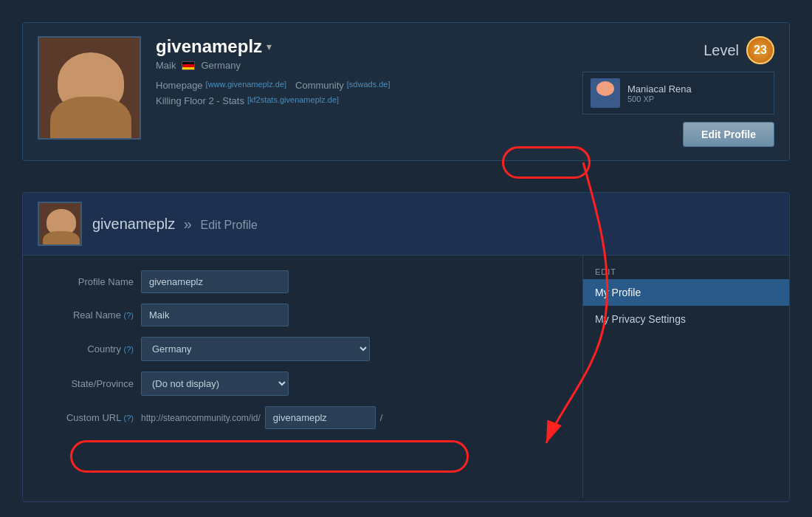 The width and height of the screenshot is (812, 517). Describe the element at coordinates (89, 282) in the screenshot. I see `profile-name-label: Profile Name` at that location.